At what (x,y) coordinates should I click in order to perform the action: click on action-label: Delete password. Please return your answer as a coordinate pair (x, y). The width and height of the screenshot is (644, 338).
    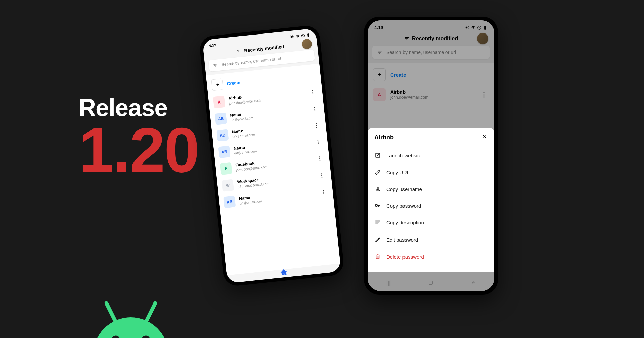
    Looking at the image, I should click on (405, 257).